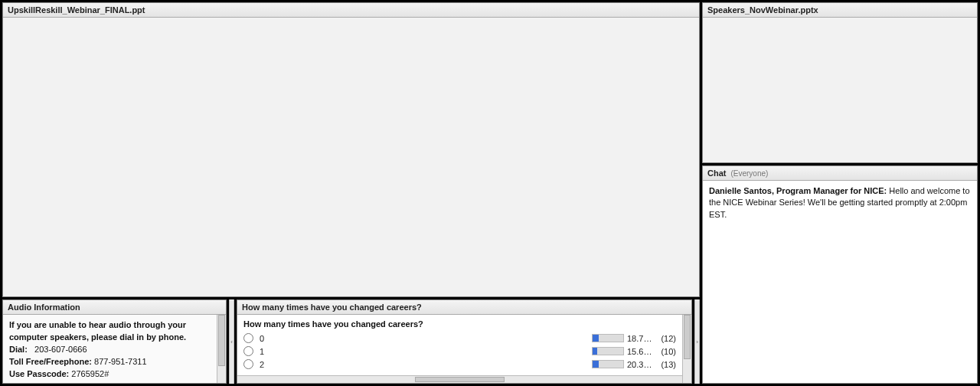 Image resolution: width=980 pixels, height=386 pixels. I want to click on collapse-handle-right: ›, so click(697, 342).